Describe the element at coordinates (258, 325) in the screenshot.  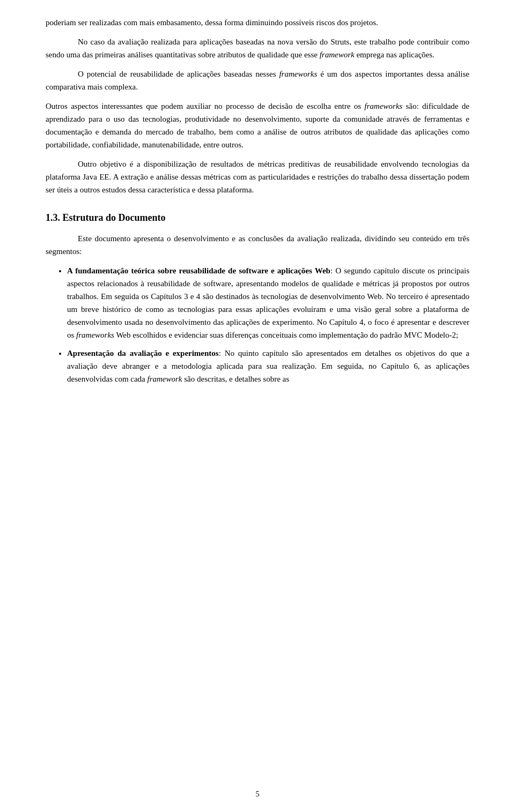
I see `bullet-list: A fundamentação teórica sobre reusabilid…` at that location.